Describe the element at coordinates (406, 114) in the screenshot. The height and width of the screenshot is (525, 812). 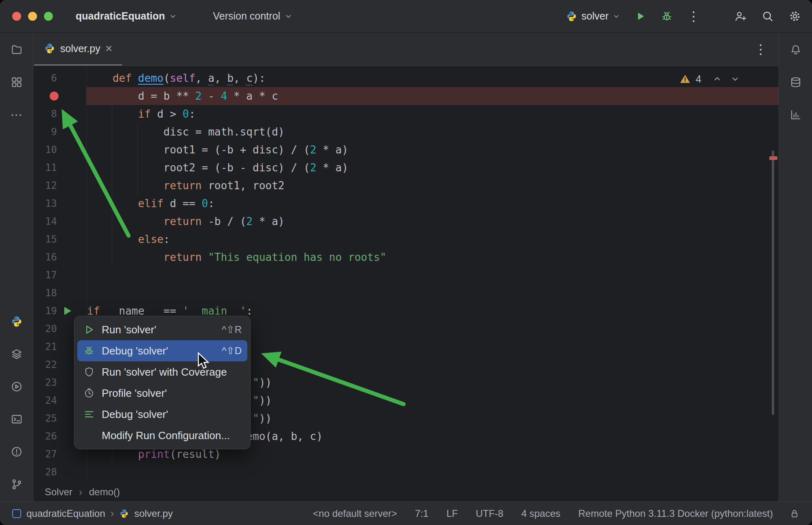
I see `editor-line: 8 if d > 0:` at that location.